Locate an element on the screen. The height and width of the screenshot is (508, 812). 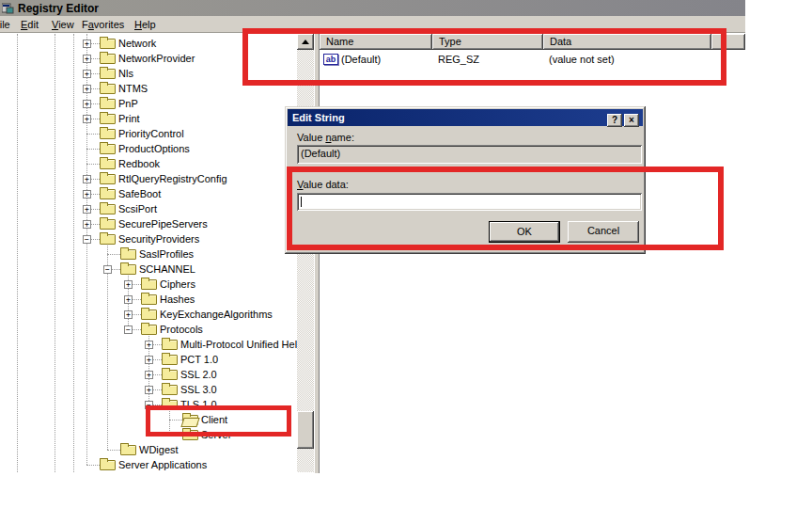
tree-item-ssl-3-0: SSL 3.0 is located at coordinates (199, 389).